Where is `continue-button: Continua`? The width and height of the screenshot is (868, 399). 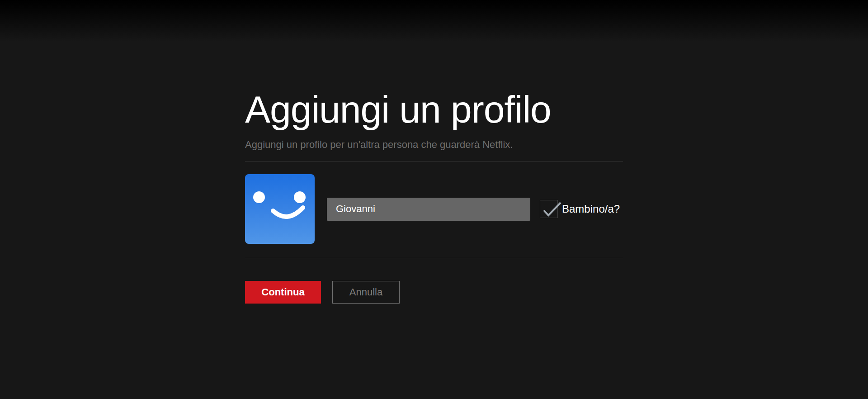 continue-button: Continua is located at coordinates (283, 292).